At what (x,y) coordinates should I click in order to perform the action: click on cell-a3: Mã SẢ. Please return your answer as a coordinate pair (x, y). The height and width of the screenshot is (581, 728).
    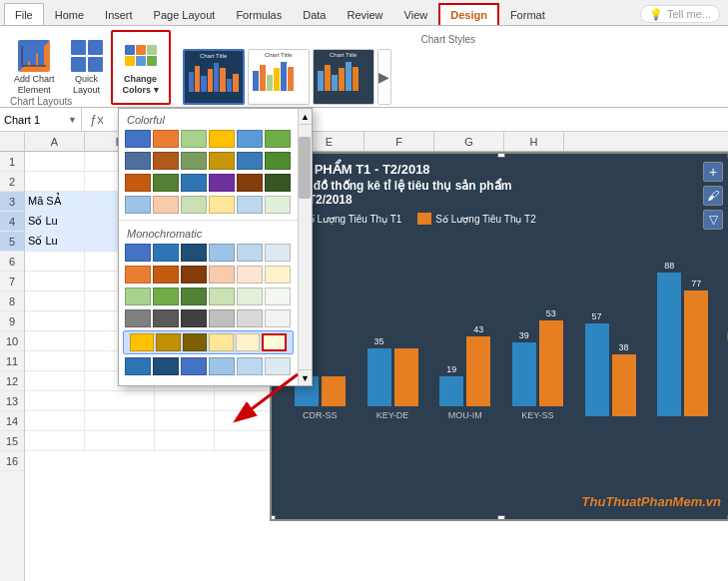
    Looking at the image, I should click on (55, 202).